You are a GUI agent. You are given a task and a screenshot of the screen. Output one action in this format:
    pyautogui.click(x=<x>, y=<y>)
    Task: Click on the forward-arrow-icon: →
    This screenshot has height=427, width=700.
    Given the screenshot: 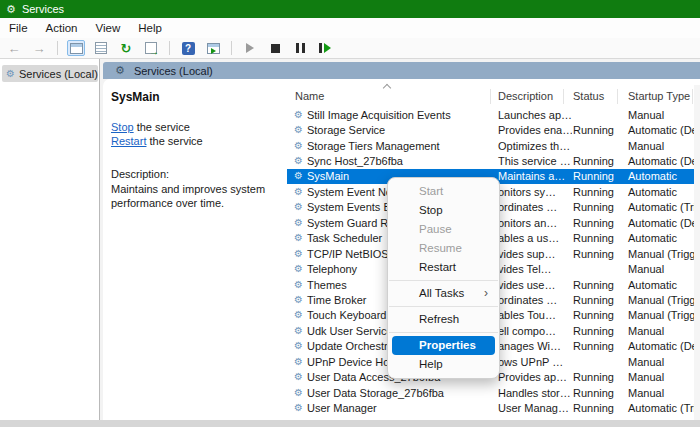 What is the action you would take?
    pyautogui.click(x=40, y=48)
    